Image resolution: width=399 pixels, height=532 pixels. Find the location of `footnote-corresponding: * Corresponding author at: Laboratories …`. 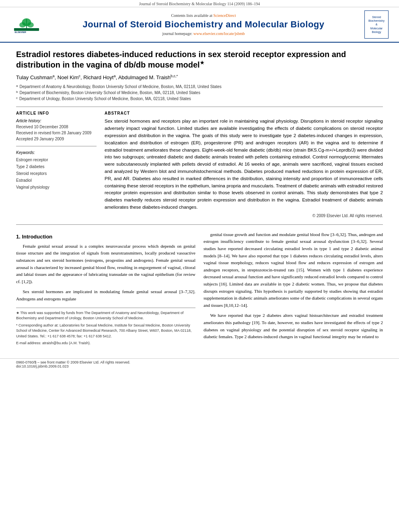

footnote-corresponding: * Corresponding author at: Laboratories … is located at coordinates (106, 331).